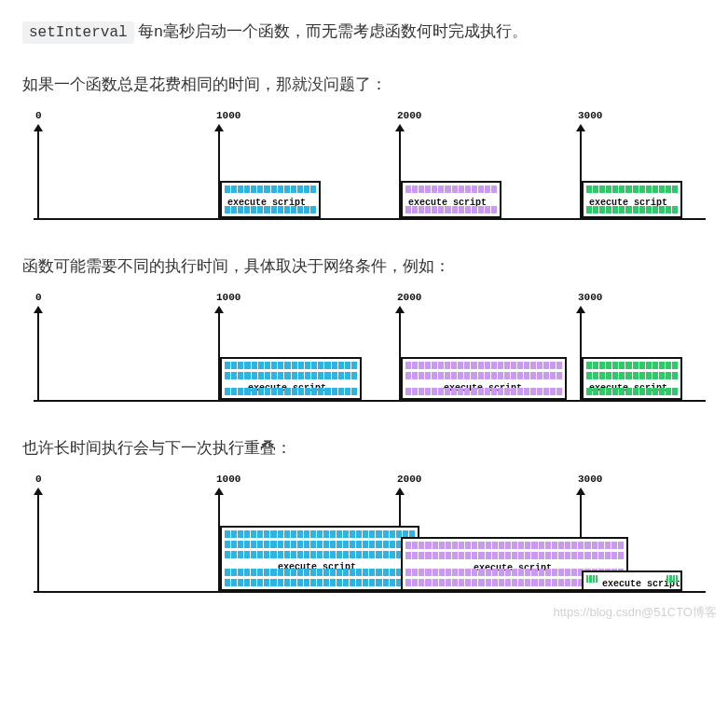 This screenshot has width=728, height=701. What do you see at coordinates (635, 612) in the screenshot?
I see `watermark: https://blog.csdn@51CTO博客` at bounding box center [635, 612].